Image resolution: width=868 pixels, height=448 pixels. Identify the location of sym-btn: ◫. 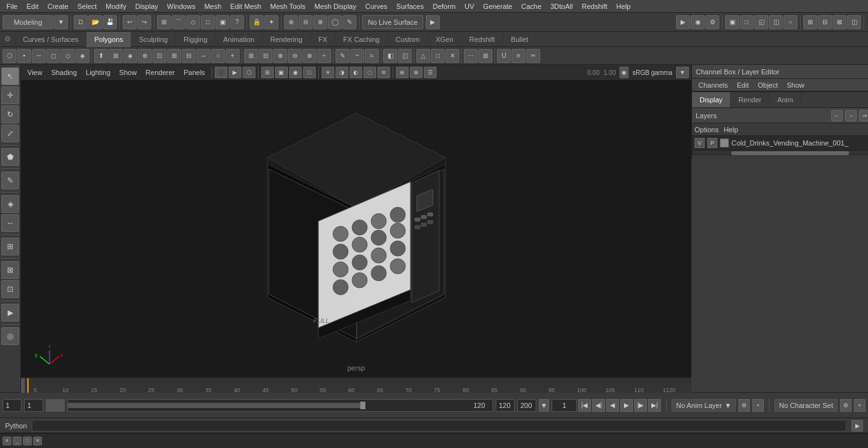
(405, 56).